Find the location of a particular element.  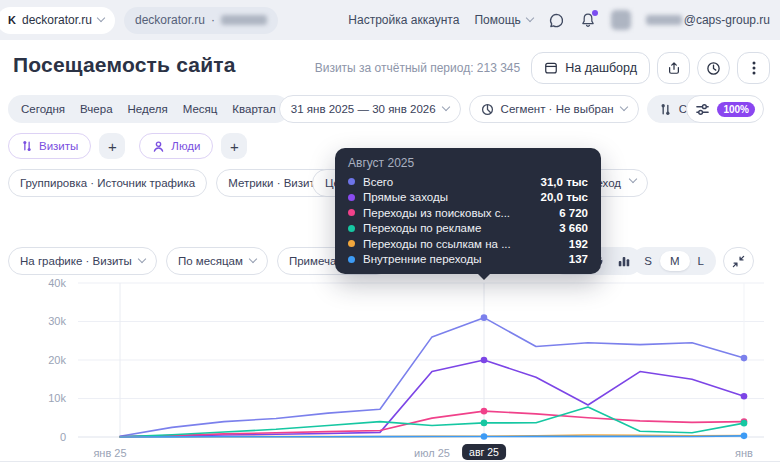

tooltip-row-direct: Прямые заходы 20,0 тыс is located at coordinates (468, 198).